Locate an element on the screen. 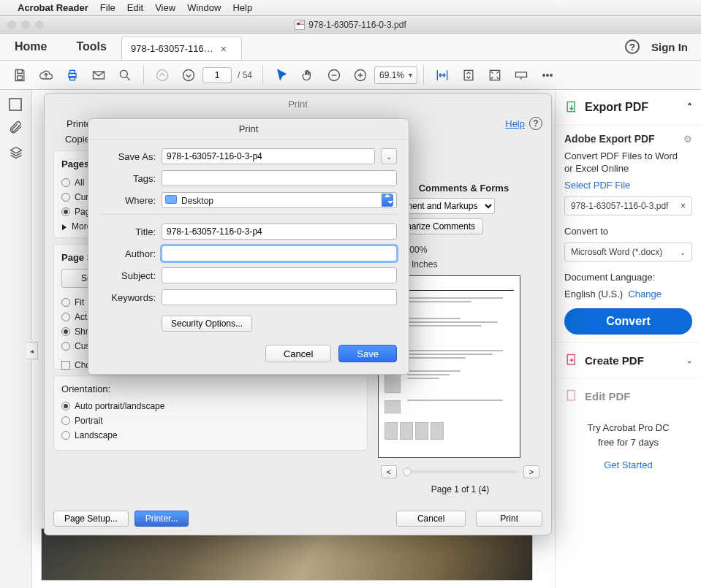 The width and height of the screenshot is (701, 588). menu-file: File is located at coordinates (108, 7).